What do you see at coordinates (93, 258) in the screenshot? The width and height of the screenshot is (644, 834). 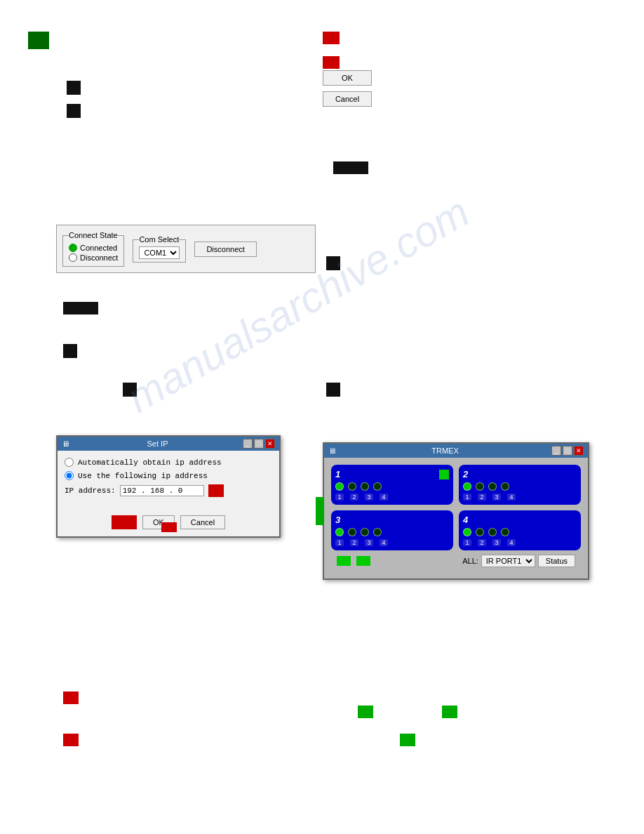 I see `disconnect-radio-row: Disconnect` at bounding box center [93, 258].